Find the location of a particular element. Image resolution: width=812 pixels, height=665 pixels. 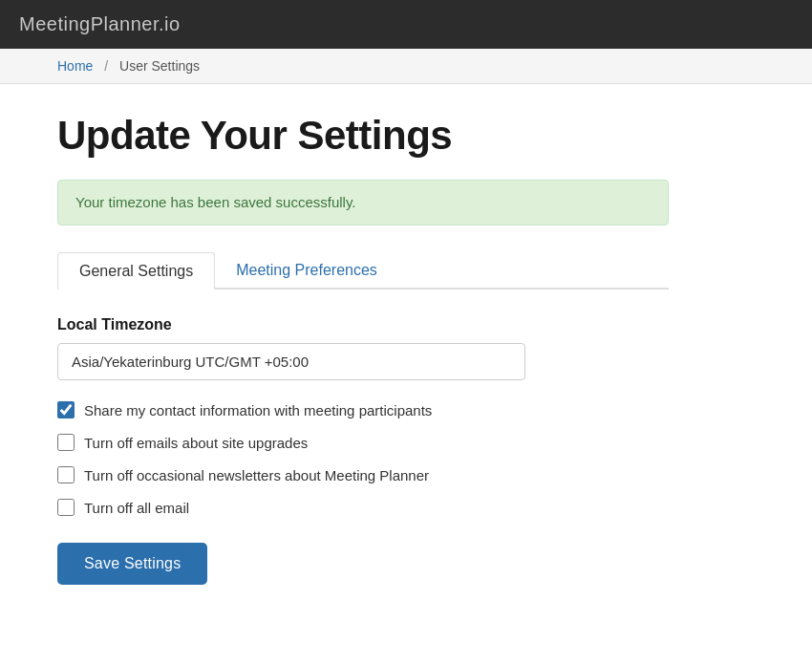

success-message: Your timezone has been saved successfull… is located at coordinates (216, 203).